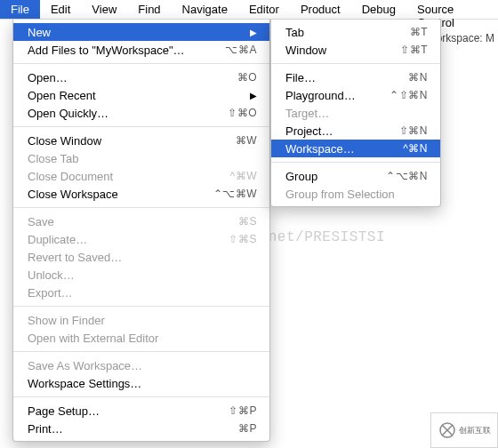 This screenshot has width=498, height=448. Describe the element at coordinates (116, 240) in the screenshot. I see `menu-item-label: Duplicate…` at that location.